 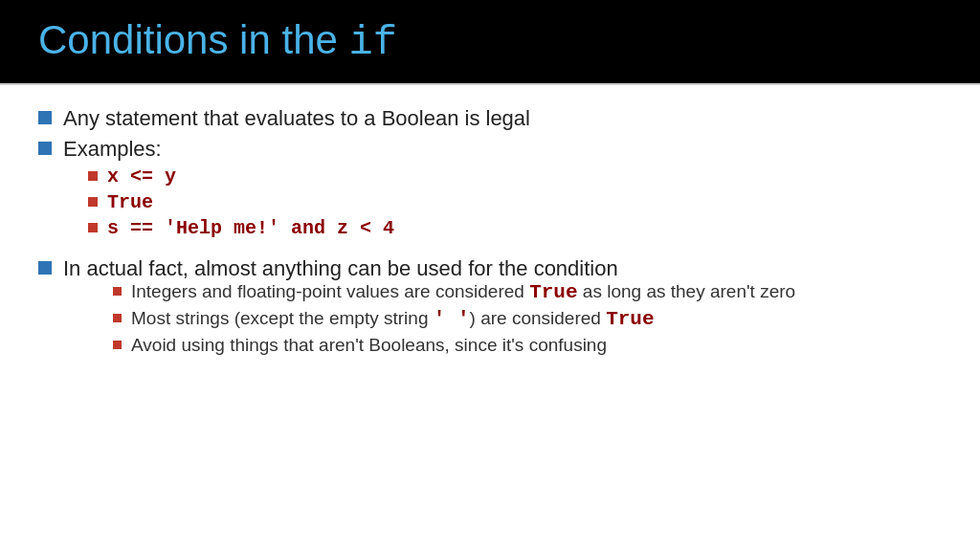 What do you see at coordinates (515, 228) in the screenshot?
I see `list-item: s == 'Help me!' and z < 4` at bounding box center [515, 228].